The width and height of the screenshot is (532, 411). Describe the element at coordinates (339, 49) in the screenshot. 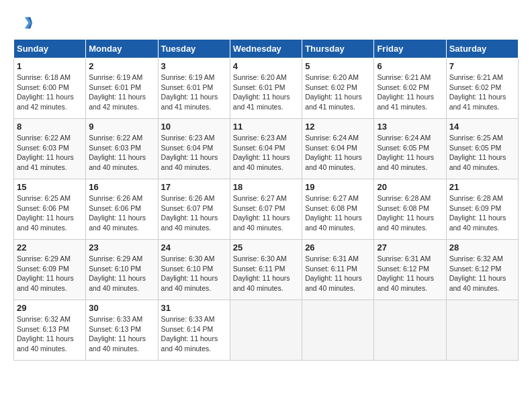

I see `weekday-header: Thursday` at that location.